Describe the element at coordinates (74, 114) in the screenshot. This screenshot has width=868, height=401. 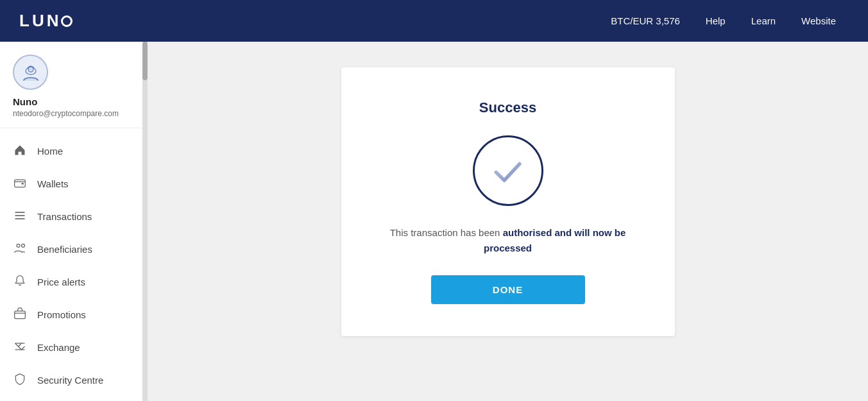
I see `user-email: nteodoro@cryptocompare.com` at that location.